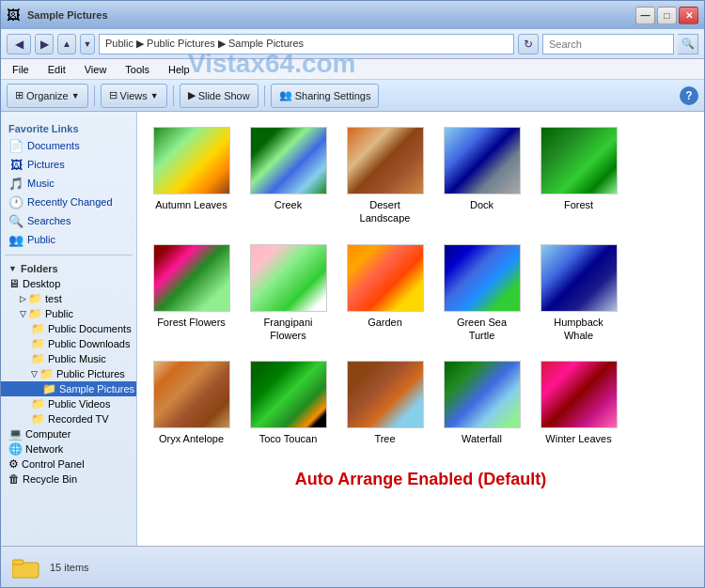 This screenshot has height=588, width=705. What do you see at coordinates (69, 183) in the screenshot?
I see `sidebar-item-music: 🎵 Music` at bounding box center [69, 183].